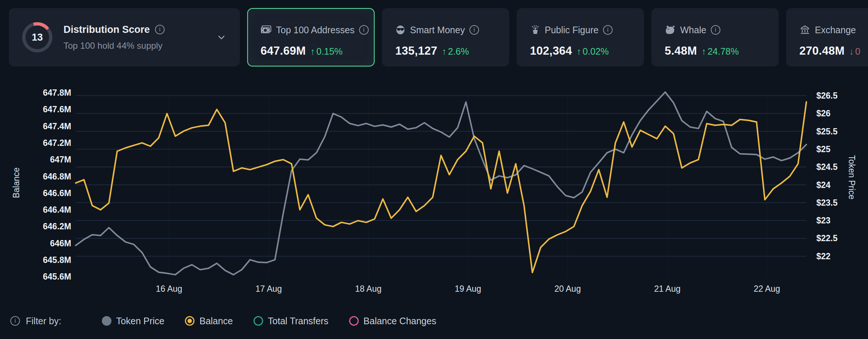 Image resolution: width=868 pixels, height=339 pixels. What do you see at coordinates (269, 289) in the screenshot?
I see `x-axis-tick: 17 Aug` at bounding box center [269, 289].